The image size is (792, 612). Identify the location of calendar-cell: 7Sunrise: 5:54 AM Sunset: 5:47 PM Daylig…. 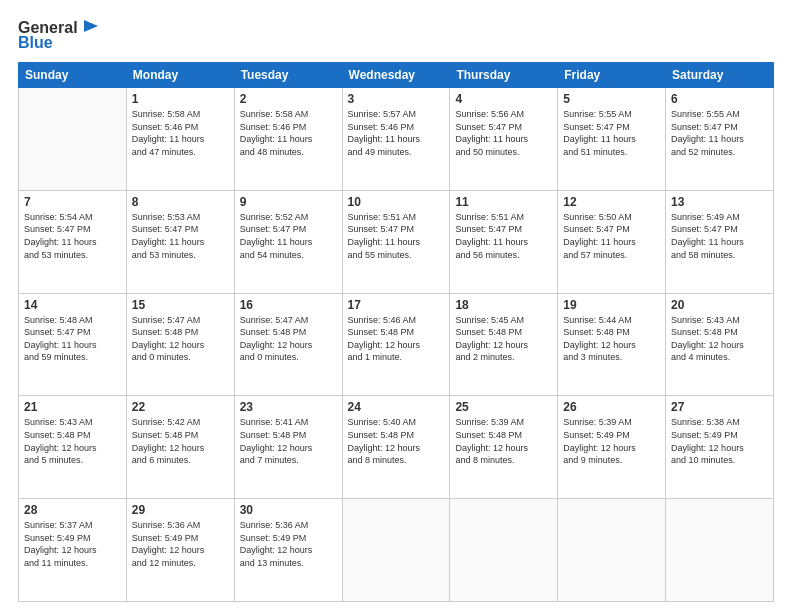
(73, 242).